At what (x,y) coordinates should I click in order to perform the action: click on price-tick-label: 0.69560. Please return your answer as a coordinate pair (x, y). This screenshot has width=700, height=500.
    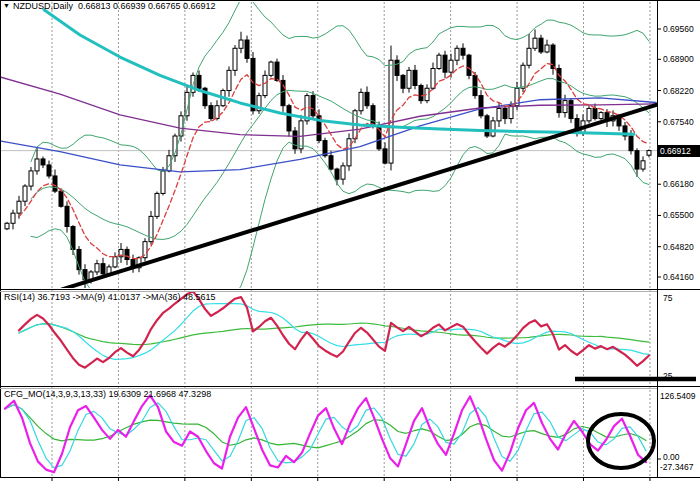
    Looking at the image, I should click on (678, 29).